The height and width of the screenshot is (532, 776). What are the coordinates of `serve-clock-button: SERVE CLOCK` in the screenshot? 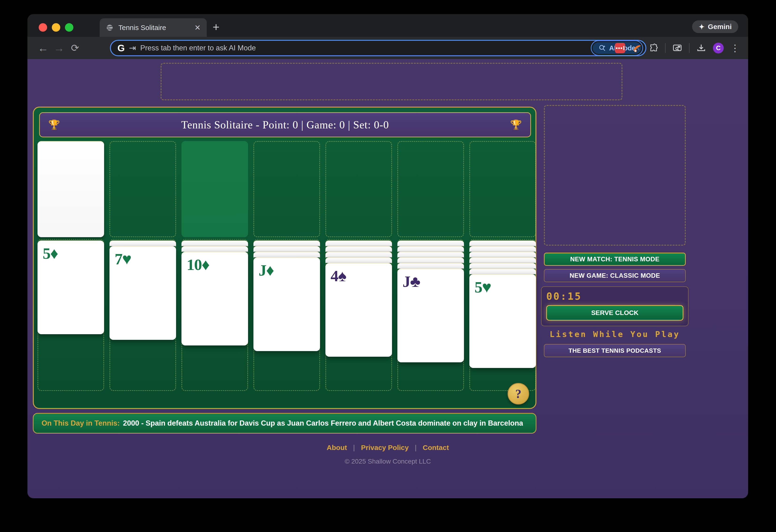 It's located at (615, 313).